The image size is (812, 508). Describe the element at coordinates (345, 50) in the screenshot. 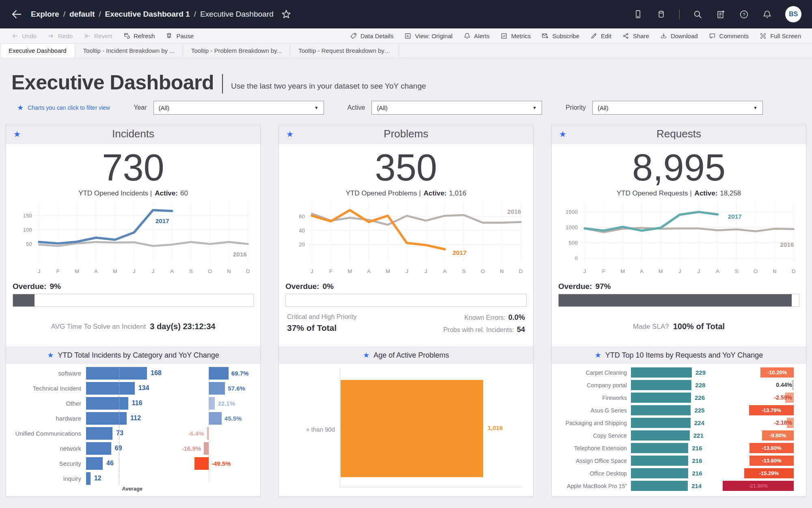

I see `tab-tooltip-request-breakdown: Tooltip - Request Breakdown by…` at that location.